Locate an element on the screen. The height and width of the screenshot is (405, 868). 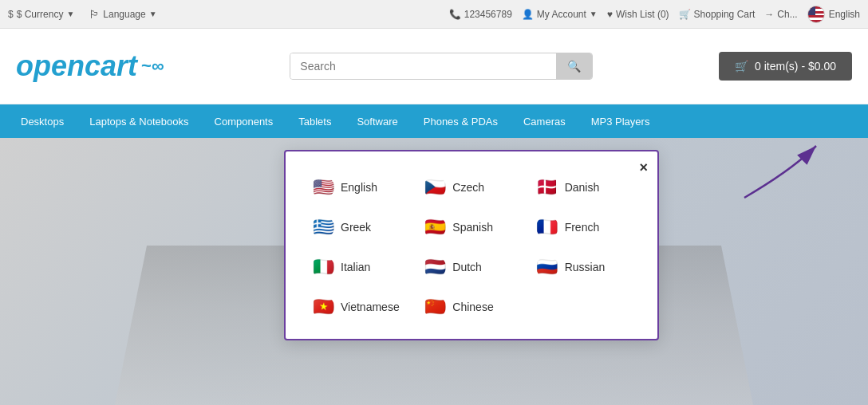
language-dropdown: 🏳 Language ▼ is located at coordinates (123, 14).